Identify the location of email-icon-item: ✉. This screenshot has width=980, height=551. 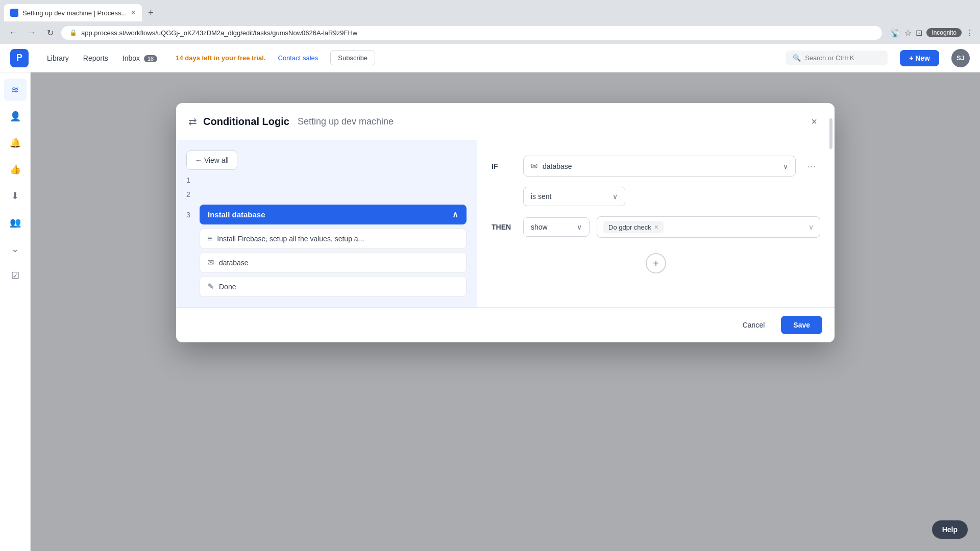
(210, 262).